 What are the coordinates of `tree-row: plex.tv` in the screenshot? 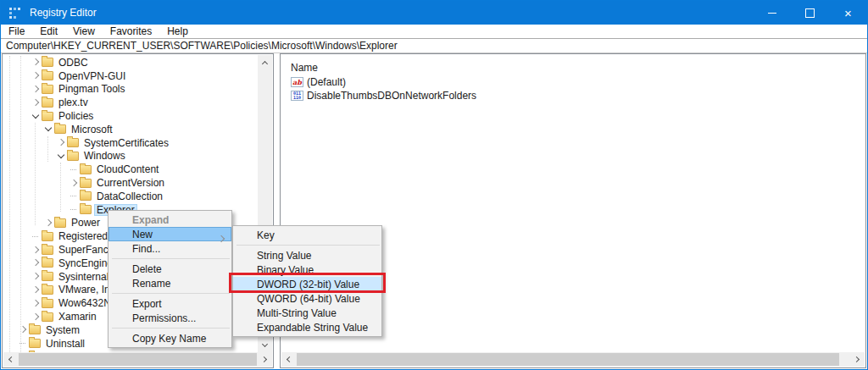 It's located at (131, 102).